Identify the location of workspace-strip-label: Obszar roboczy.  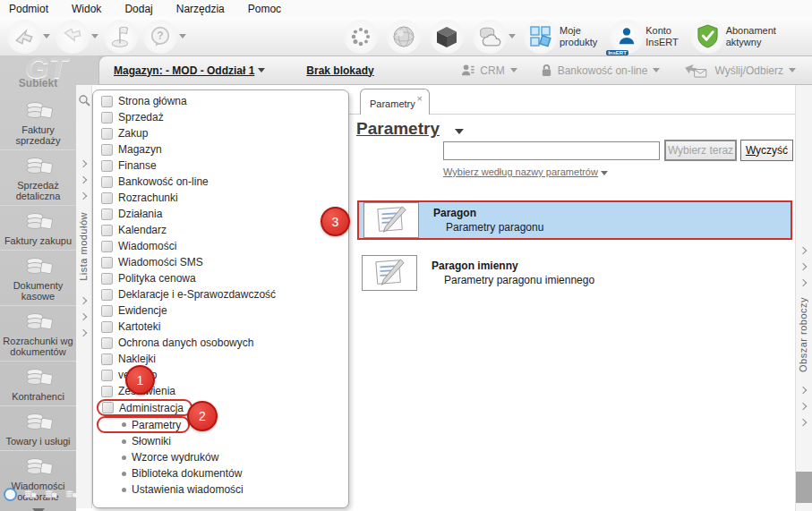
(803, 335).